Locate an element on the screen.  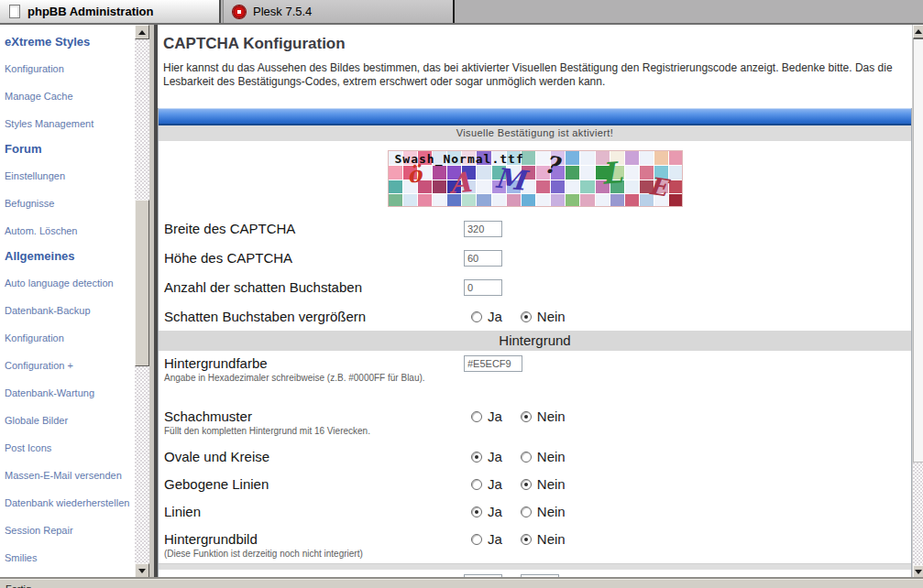
sidebar-item-session-repair: Session Repair is located at coordinates (38, 531).